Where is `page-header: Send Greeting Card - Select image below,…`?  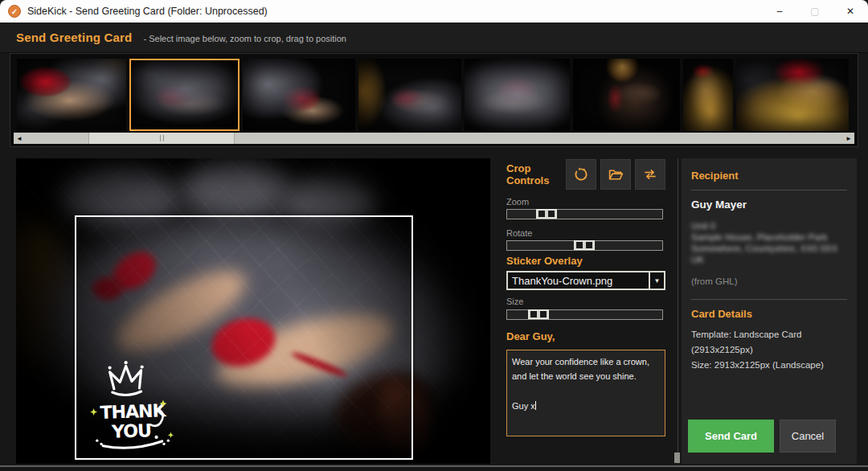
page-header: Send Greeting Card - Select image below,… is located at coordinates (434, 38).